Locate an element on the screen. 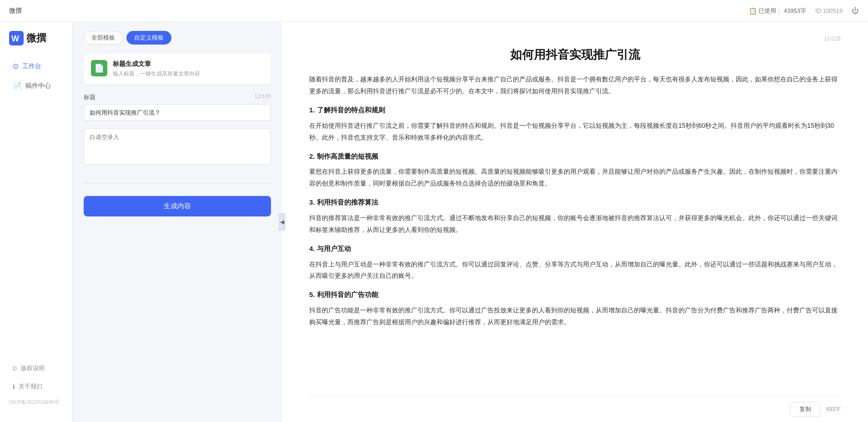 The width and height of the screenshot is (868, 422). doc-icon: 📋 is located at coordinates (753, 11).